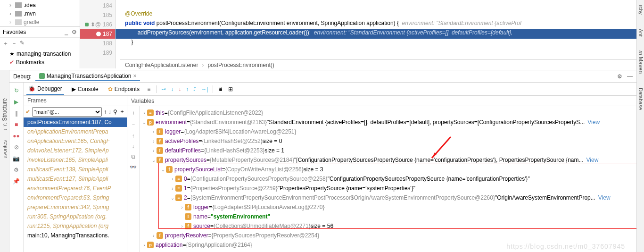 The height and width of the screenshot is (252, 644). I want to click on mute-icon: ⊘, so click(17, 147).